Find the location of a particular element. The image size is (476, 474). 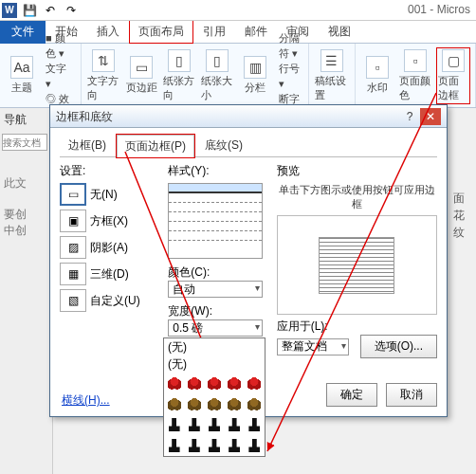

watermark-button: ▫水印 is located at coordinates (377, 76).